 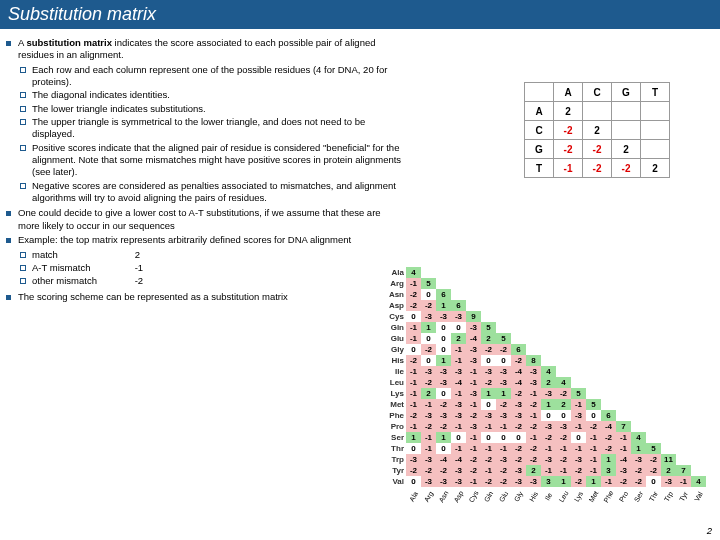 What do you see at coordinates (204, 260) in the screenshot?
I see `bullet-example: Example: the top matrix represents arbit…` at bounding box center [204, 260].